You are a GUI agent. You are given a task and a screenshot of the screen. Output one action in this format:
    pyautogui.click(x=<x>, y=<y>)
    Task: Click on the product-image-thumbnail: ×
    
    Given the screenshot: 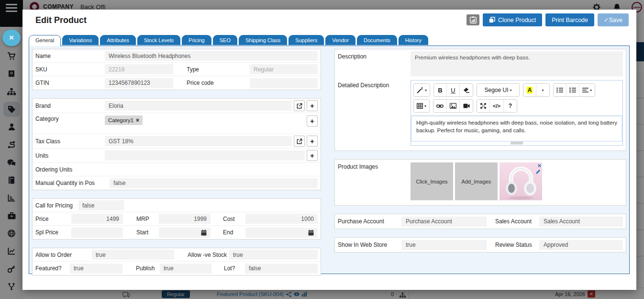 What is the action you would take?
    pyautogui.click(x=521, y=181)
    